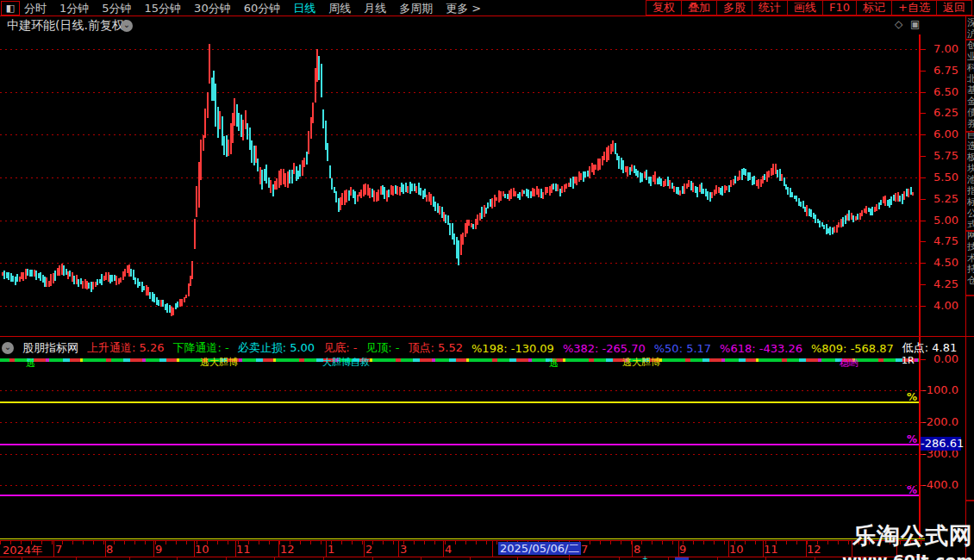  What do you see at coordinates (840, 8) in the screenshot?
I see `toolbar-button: F10` at bounding box center [840, 8].